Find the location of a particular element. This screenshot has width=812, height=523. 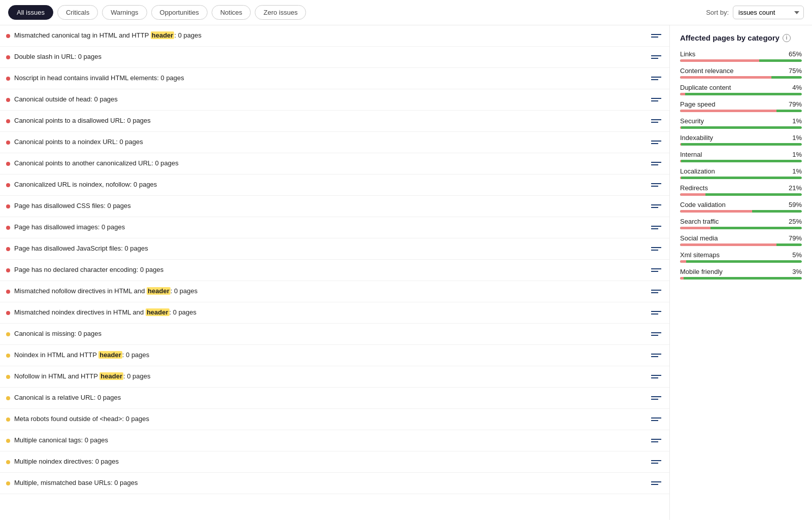

sort-area: Sort by: issues countalphabeticalpages a… is located at coordinates (755, 12).